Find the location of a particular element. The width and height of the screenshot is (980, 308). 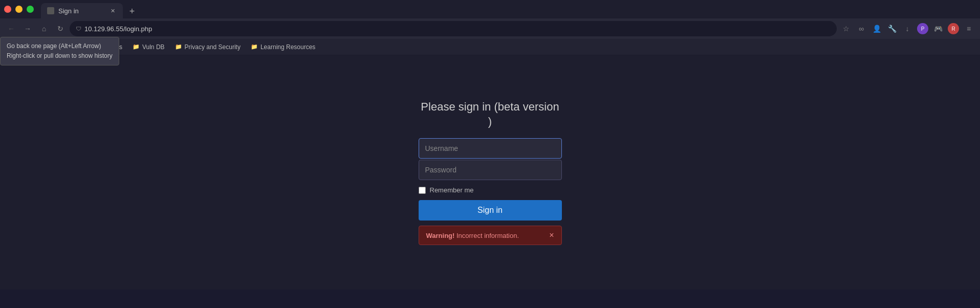

remember-me-row: Remember me is located at coordinates (490, 190).